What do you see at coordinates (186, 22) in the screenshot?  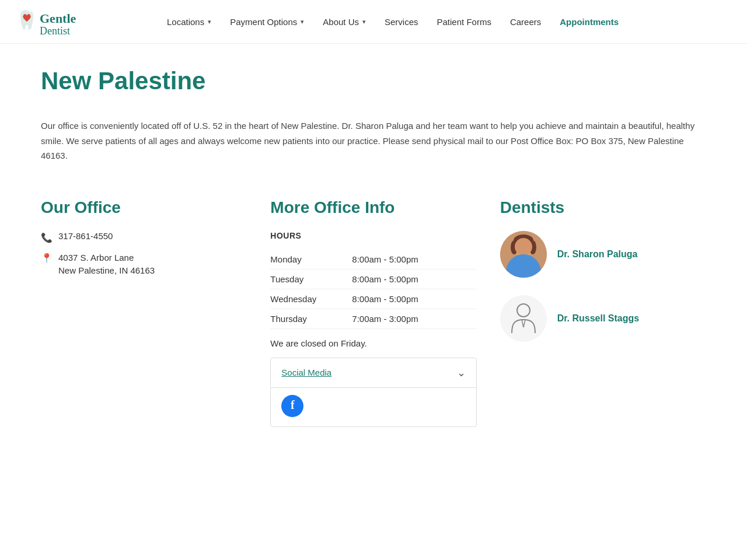 I see `nav-label-locations: Locations` at bounding box center [186, 22].